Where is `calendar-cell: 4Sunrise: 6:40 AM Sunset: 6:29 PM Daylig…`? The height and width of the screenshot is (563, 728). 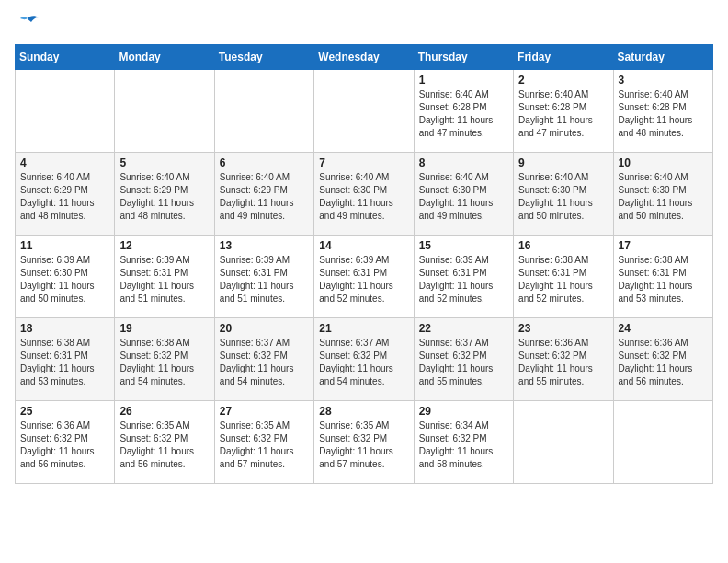
calendar-cell: 4Sunrise: 6:40 AM Sunset: 6:29 PM Daylig… is located at coordinates (65, 194).